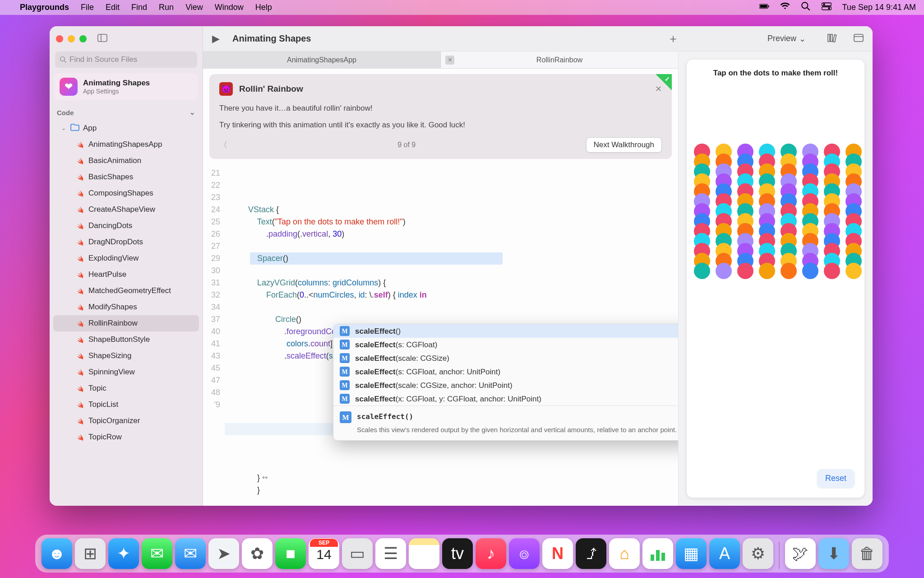 The height and width of the screenshot is (578, 924). What do you see at coordinates (867, 554) in the screenshot?
I see `dock-trash: 🗑` at bounding box center [867, 554].